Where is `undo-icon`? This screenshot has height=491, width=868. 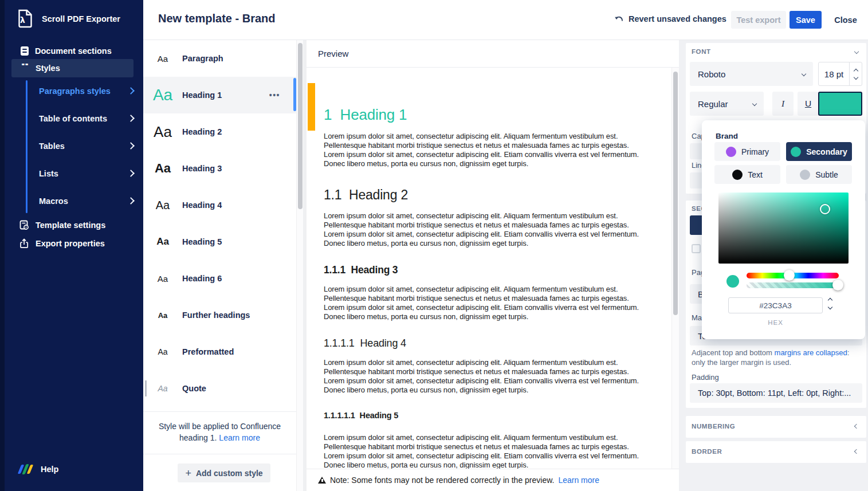
undo-icon is located at coordinates (619, 19).